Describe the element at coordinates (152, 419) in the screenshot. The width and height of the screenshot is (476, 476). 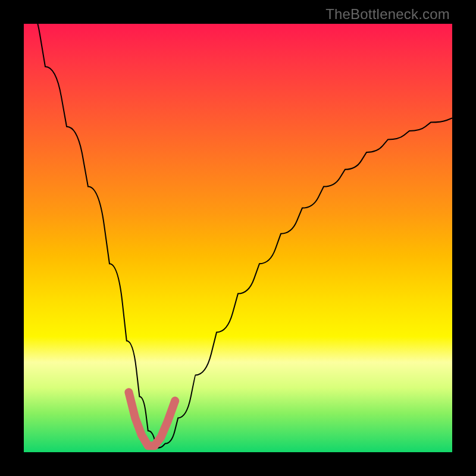
I see `bottleneck-valley-highlight` at that location.